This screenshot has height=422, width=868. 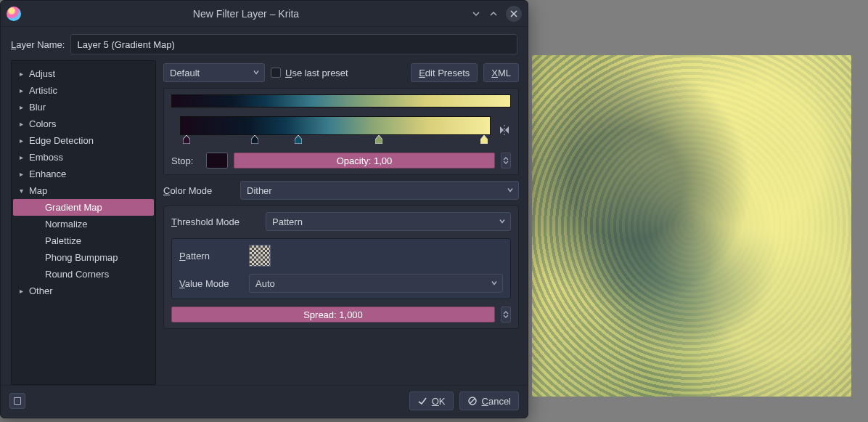 What do you see at coordinates (198, 190) in the screenshot?
I see `color-mode-label: Color Mode` at bounding box center [198, 190].